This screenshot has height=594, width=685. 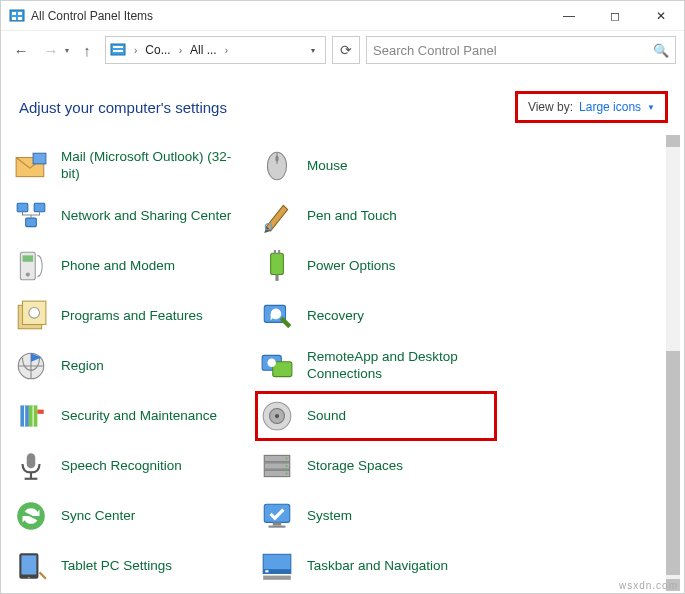 I want to click on cp-item-recovery: Recovery, so click(x=376, y=316).